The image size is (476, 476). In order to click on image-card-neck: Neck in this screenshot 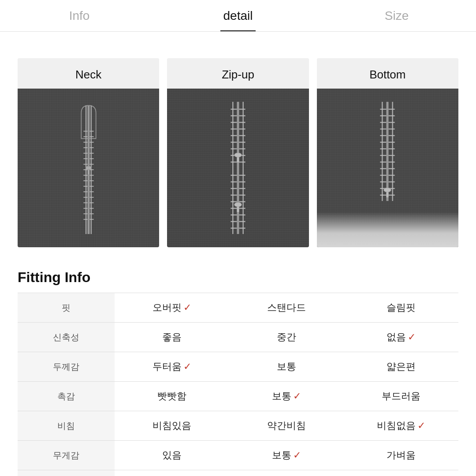, I will do `click(88, 152)`.